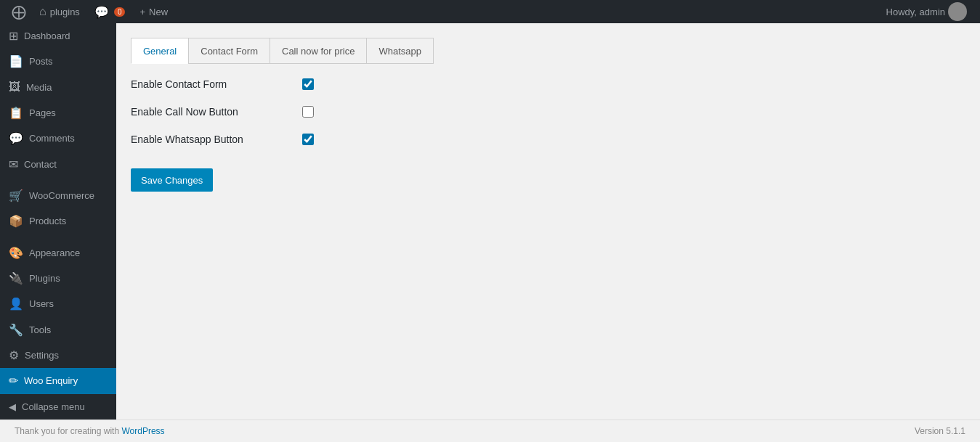  I want to click on form-row-contact-form: Enable Contact Form, so click(548, 84).